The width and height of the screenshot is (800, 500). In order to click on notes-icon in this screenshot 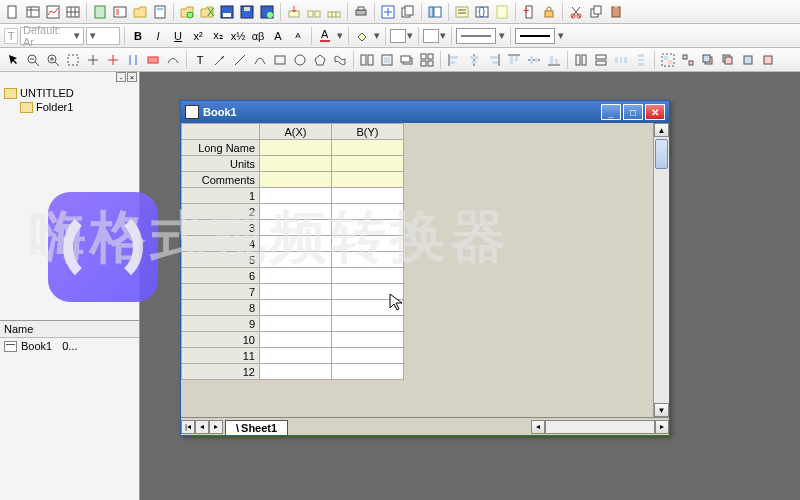, I will do `click(502, 12)`.